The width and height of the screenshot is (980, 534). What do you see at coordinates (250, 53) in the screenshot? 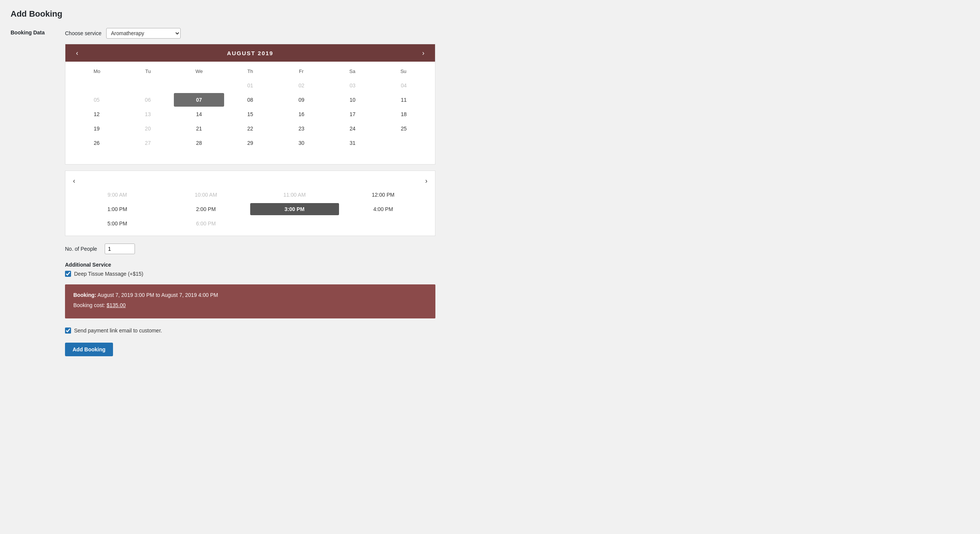
I see `calendar-month-title: AUGUST 2019` at bounding box center [250, 53].